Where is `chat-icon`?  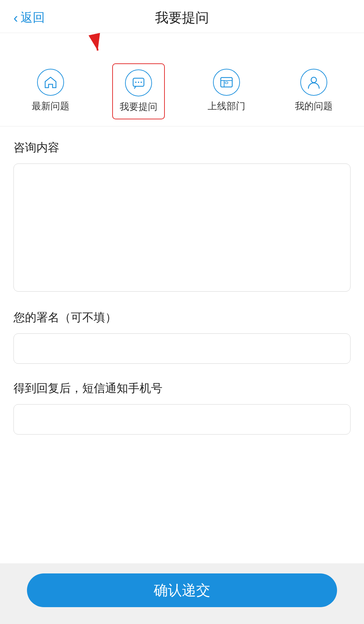 chat-icon is located at coordinates (139, 83).